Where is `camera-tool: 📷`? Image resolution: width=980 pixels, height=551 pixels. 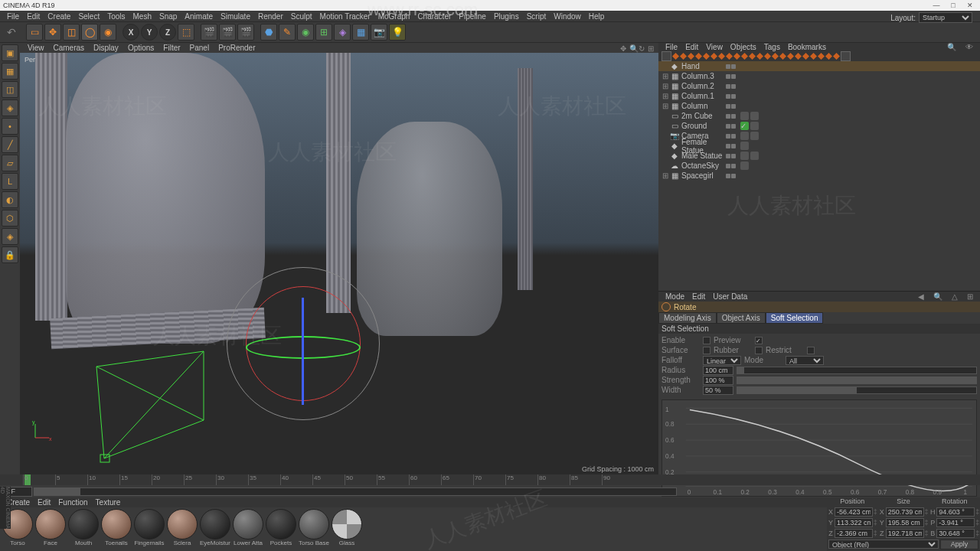
camera-tool: 📷 is located at coordinates (379, 32).